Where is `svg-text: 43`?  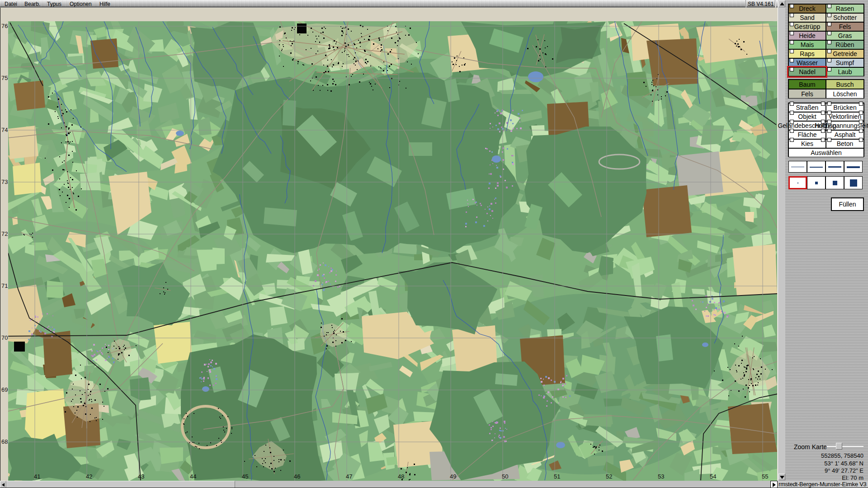
svg-text: 43 is located at coordinates (141, 476).